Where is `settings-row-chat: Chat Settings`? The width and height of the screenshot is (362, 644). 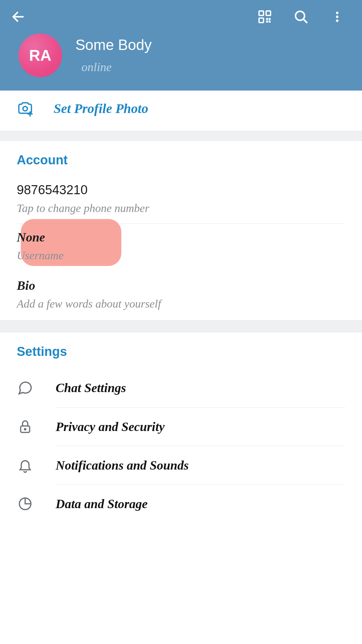
settings-row-chat: Chat Settings is located at coordinates (181, 388).